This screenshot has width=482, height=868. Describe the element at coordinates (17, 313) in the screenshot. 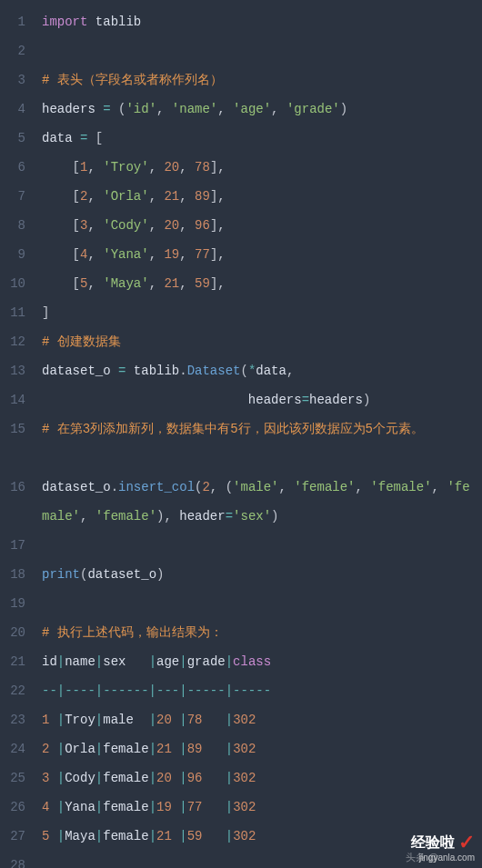

I see `line-number: 11` at that location.